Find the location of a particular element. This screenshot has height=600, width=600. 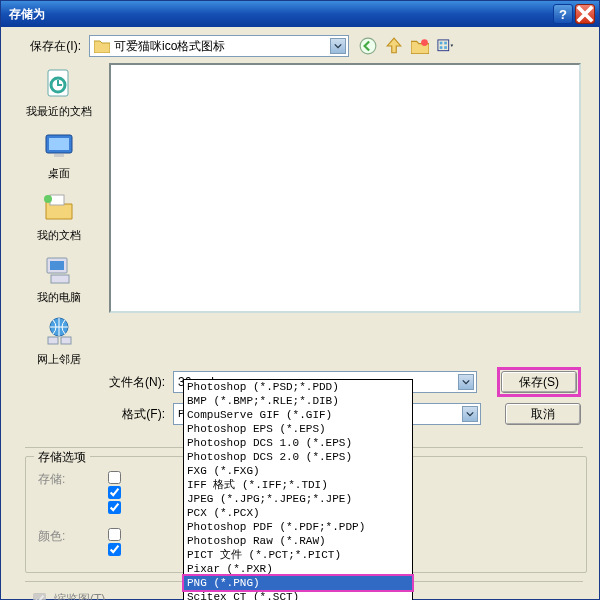

places-recent: 我最近的文档 is located at coordinates (59, 93).